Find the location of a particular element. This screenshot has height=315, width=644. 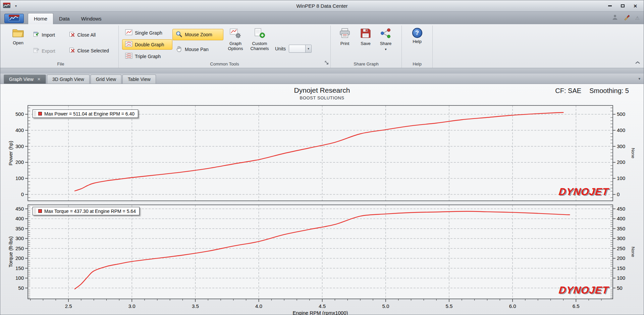

tab-list-caret-icon: ▾ is located at coordinates (639, 79).